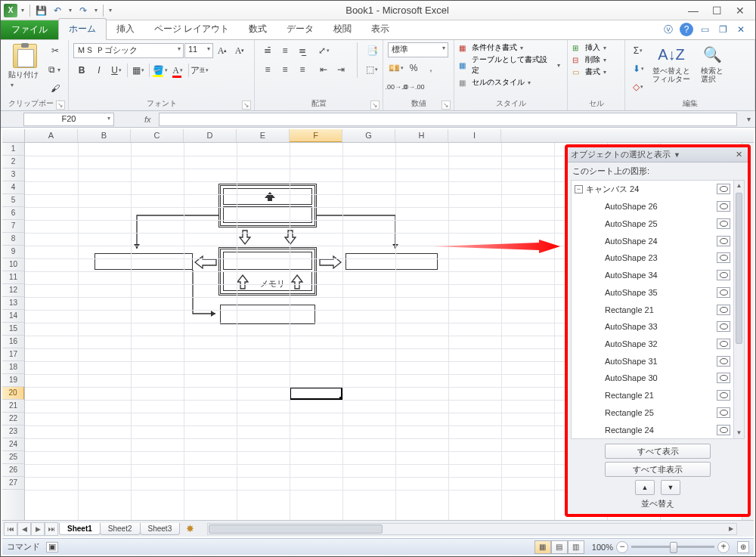 The width and height of the screenshot is (756, 557). What do you see at coordinates (14, 458) in the screenshot?
I see `row-header-25: 25` at bounding box center [14, 458].